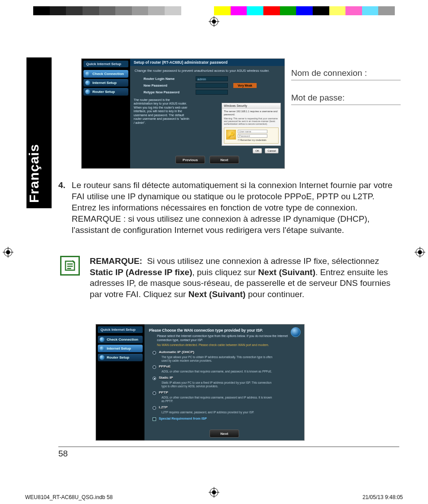 The image size is (428, 504). I want to click on login-credentials-block: Nom de connexion : Mot de passe:, so click(346, 93).